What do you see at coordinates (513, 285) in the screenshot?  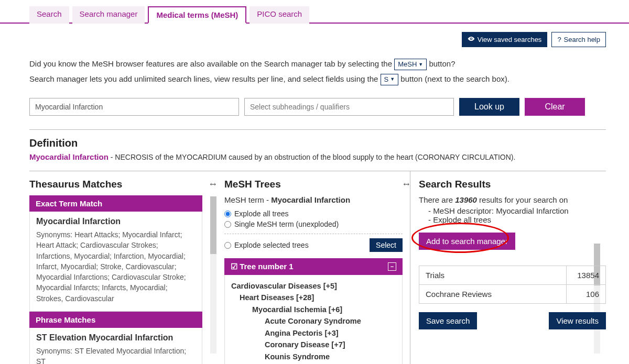 I see `results-table: Trials 13854 Cochrane Reviews 106` at bounding box center [513, 285].